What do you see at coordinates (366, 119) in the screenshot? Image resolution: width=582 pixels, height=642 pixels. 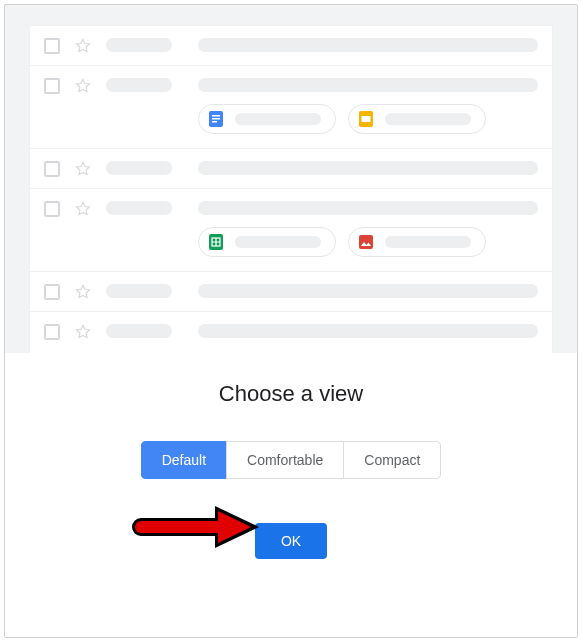 I see `slides-icon` at bounding box center [366, 119].